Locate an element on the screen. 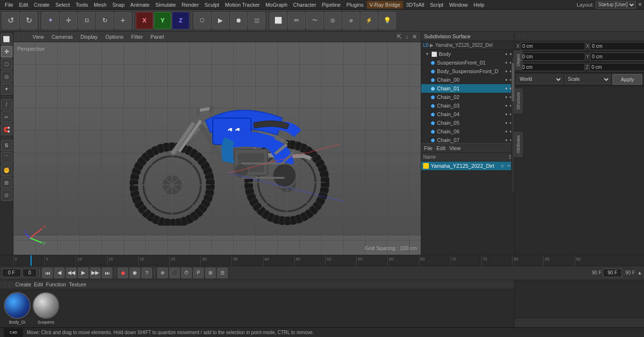  tree-item-chain03: ⬟ Chain_03 ● ● is located at coordinates (468, 106).